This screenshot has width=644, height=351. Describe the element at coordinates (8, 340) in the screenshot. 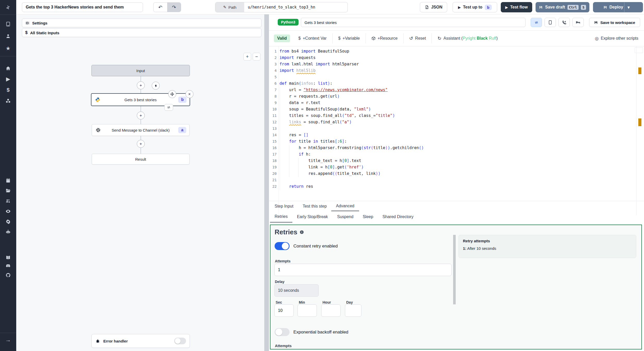

I see `expand-sidebar-arrow-icon: →` at that location.